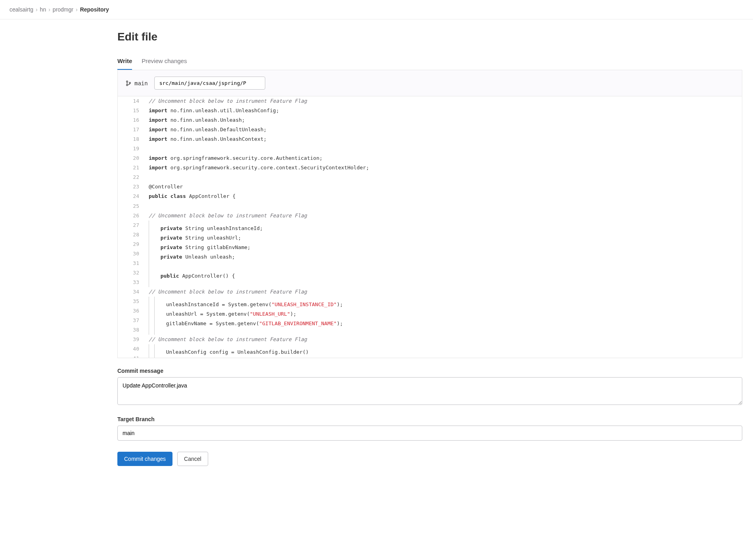 The height and width of the screenshot is (560, 753). Describe the element at coordinates (430, 120) in the screenshot. I see `code-line: 16import no.finn.unleash.Unleash;` at that location.